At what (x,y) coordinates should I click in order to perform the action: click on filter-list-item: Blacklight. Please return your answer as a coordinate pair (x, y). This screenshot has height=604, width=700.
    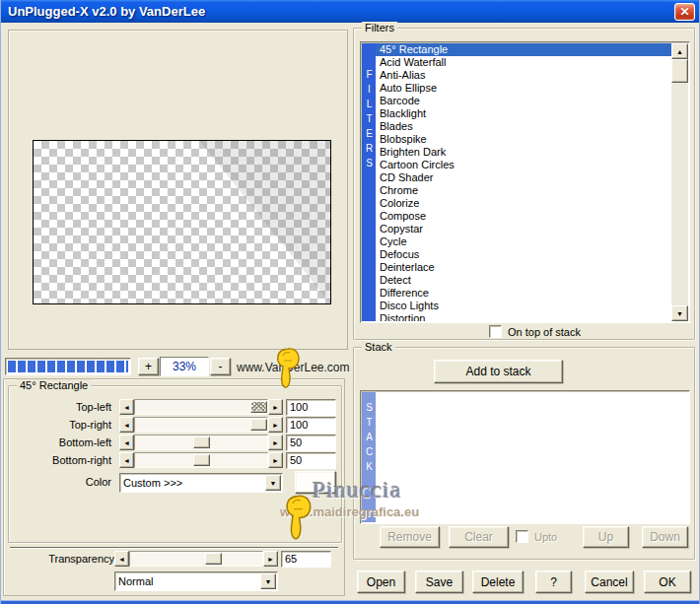
    Looking at the image, I should click on (524, 114).